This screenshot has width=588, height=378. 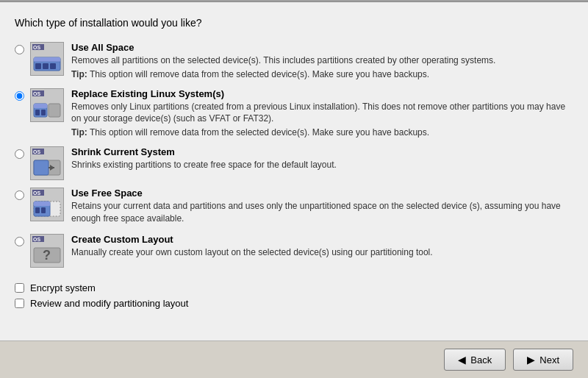 What do you see at coordinates (19, 96) in the screenshot?
I see `radio-replace-existing` at bounding box center [19, 96].